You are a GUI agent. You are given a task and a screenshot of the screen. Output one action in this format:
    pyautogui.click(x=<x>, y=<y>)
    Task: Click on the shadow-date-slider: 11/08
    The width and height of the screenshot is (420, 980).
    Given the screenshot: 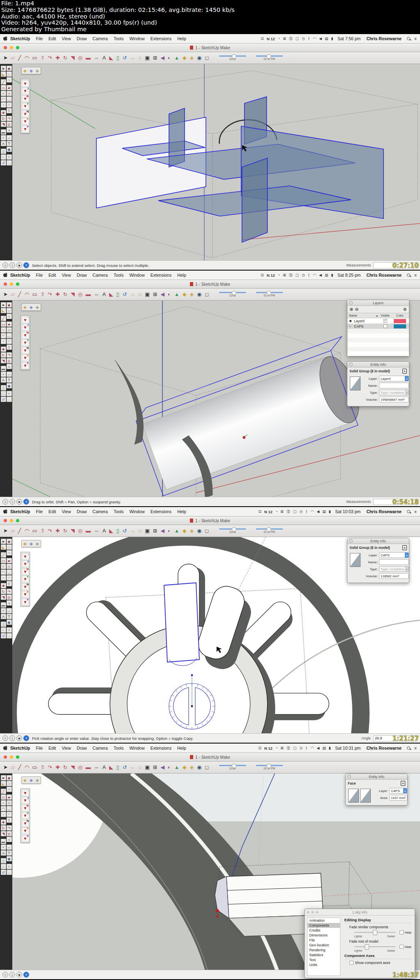 What is the action you would take?
    pyautogui.click(x=233, y=531)
    